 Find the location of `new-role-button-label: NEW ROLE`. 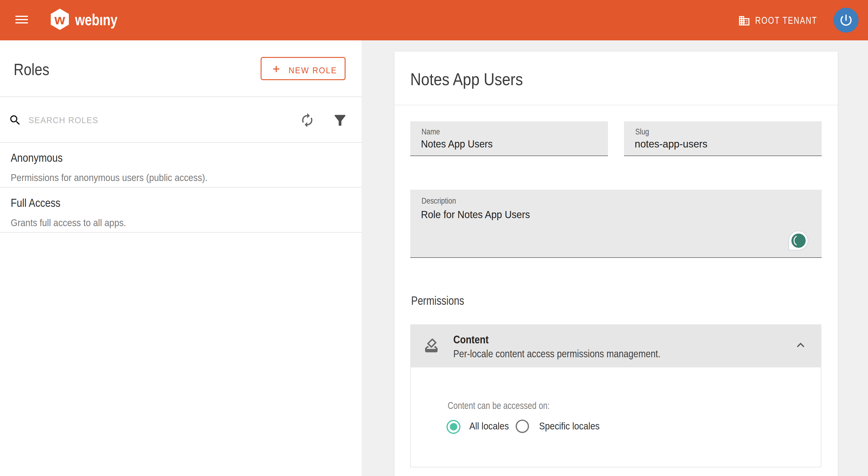

new-role-button-label: NEW ROLE is located at coordinates (313, 70).